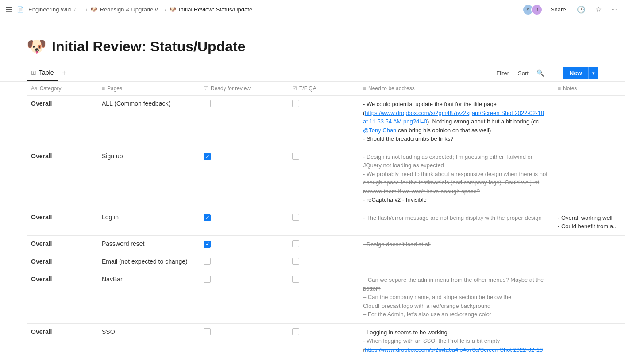 Image resolution: width=625 pixels, height=364 pixels. I want to click on table-icon: ⊞, so click(34, 73).